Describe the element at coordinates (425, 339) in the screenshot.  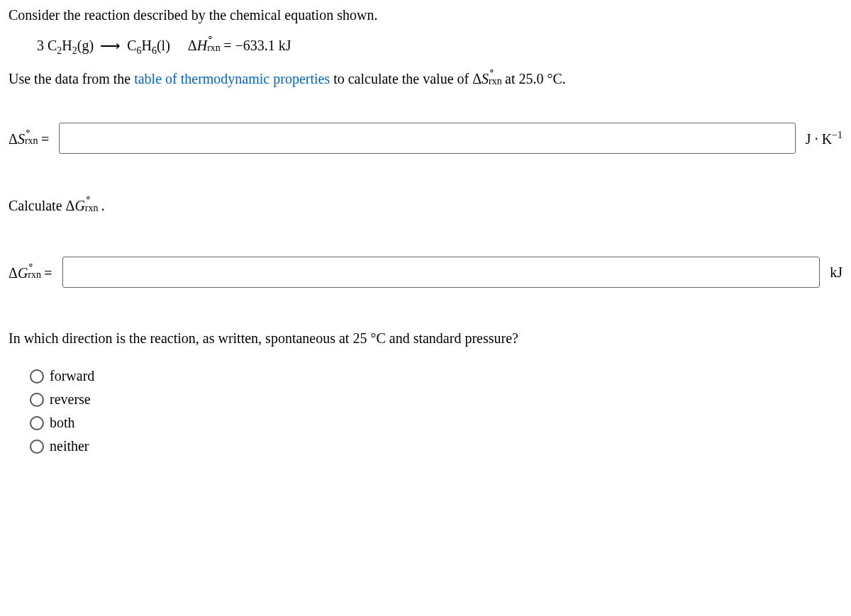
I see `direction-question-text: In which direction is the reaction, as w…` at that location.